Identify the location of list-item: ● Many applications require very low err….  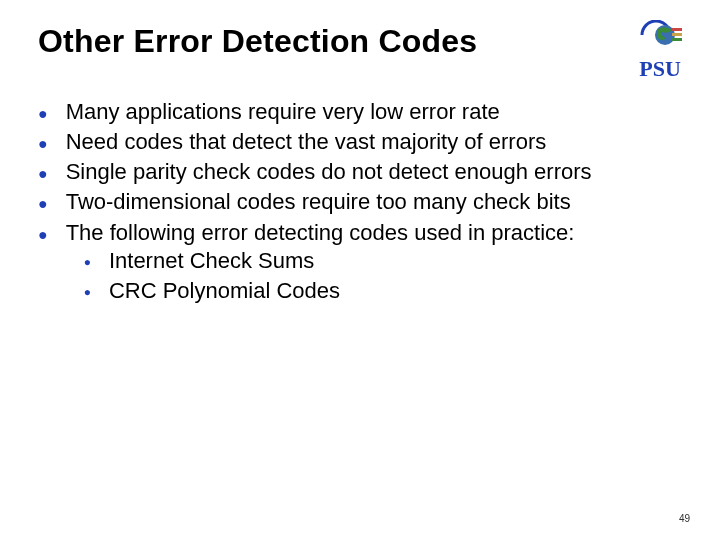
(360, 112).